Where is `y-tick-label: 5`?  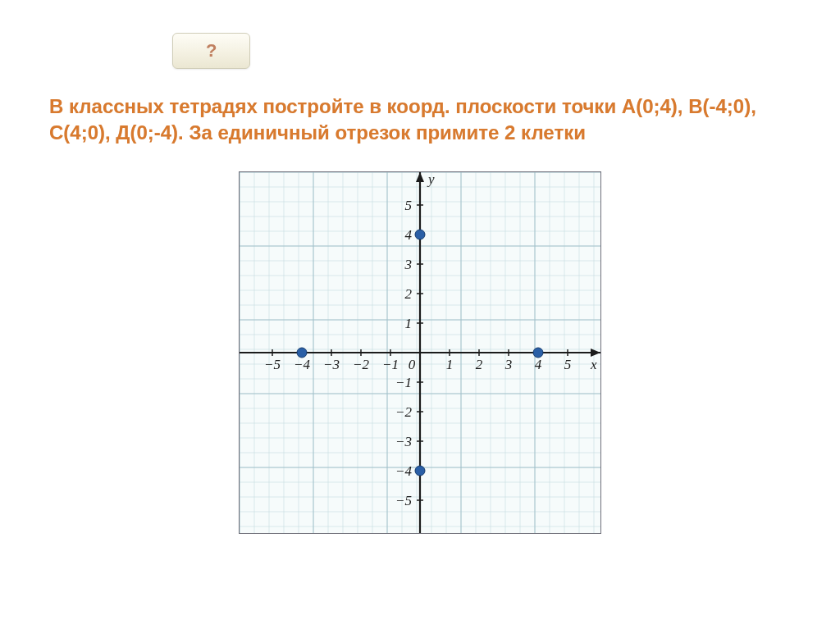
y-tick-label: 5 is located at coordinates (409, 205).